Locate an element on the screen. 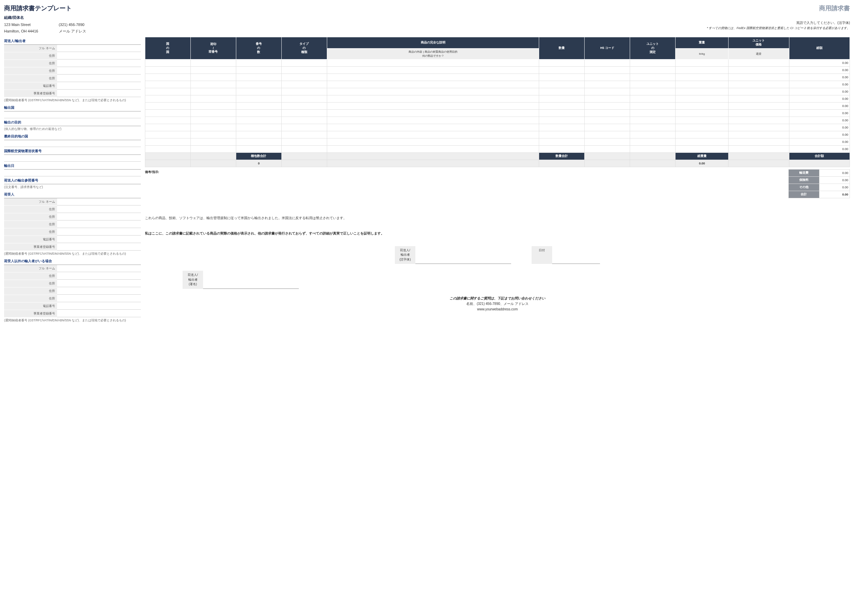 Image resolution: width=854 pixels, height=616 pixels. importer-fullname is located at coordinates (99, 269).